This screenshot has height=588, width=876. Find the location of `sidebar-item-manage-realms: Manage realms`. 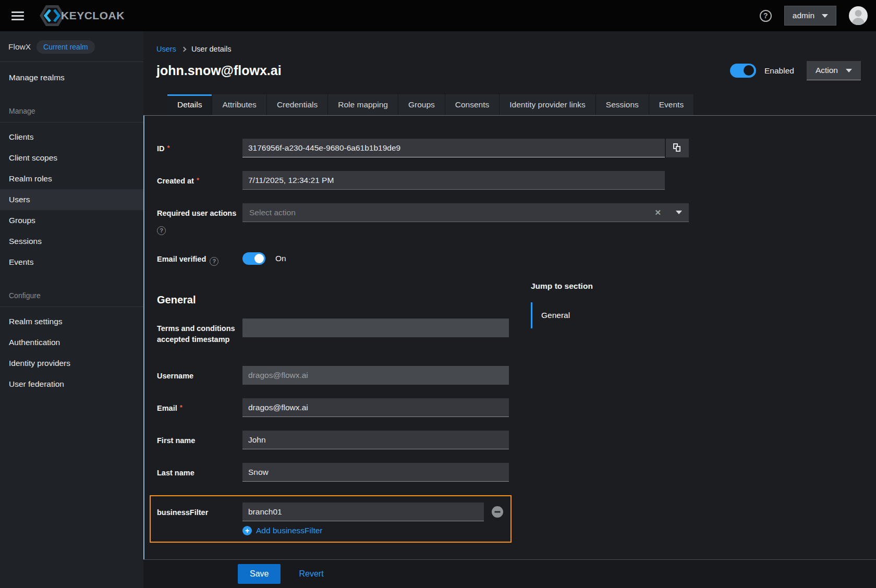

sidebar-item-manage-realms: Manage realms is located at coordinates (72, 78).